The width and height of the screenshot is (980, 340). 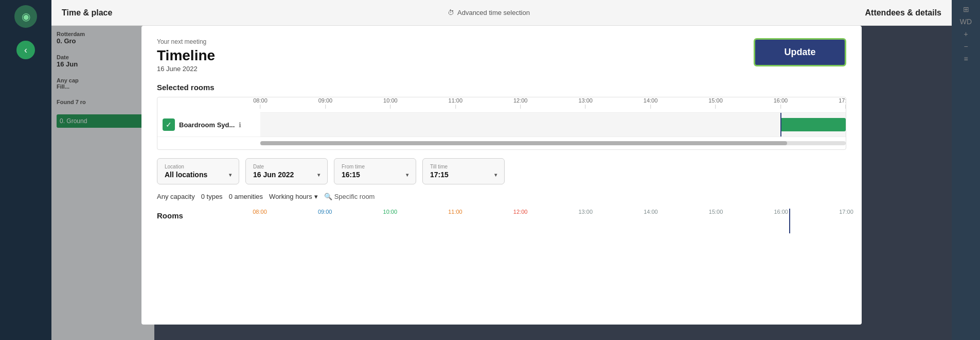 What do you see at coordinates (502, 197) in the screenshot?
I see `filter-chips-row: Any capacity 0 types 0 amenities Working…` at bounding box center [502, 197].